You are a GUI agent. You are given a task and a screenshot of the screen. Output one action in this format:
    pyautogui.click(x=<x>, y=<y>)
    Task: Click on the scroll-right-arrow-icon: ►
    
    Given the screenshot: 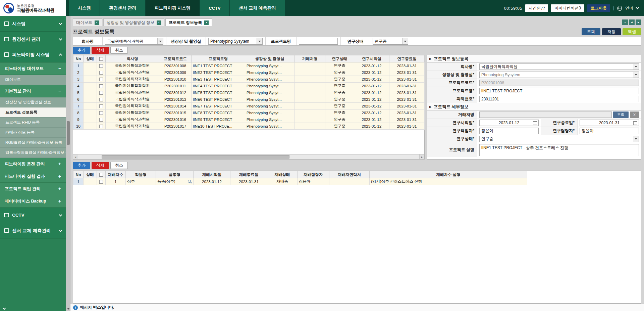 What is the action you would take?
    pyautogui.click(x=422, y=157)
    